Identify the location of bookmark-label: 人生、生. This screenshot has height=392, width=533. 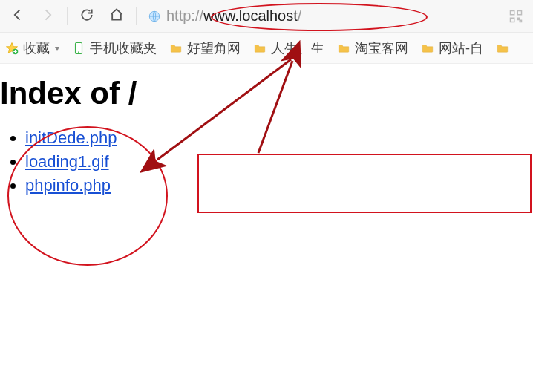
(298, 48).